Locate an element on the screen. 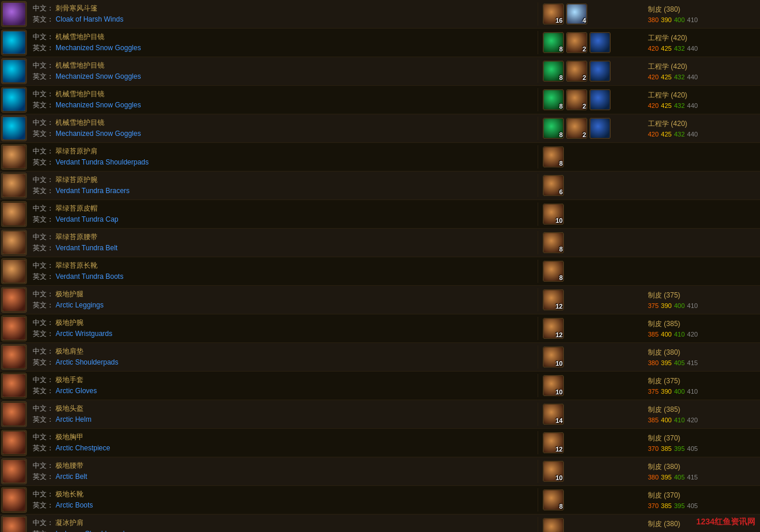 This screenshot has height=532, width=760. table-row: 中文： 凝冰护肩 英文： Iceborne Shoulderpads 10 制皮… is located at coordinates (380, 523).